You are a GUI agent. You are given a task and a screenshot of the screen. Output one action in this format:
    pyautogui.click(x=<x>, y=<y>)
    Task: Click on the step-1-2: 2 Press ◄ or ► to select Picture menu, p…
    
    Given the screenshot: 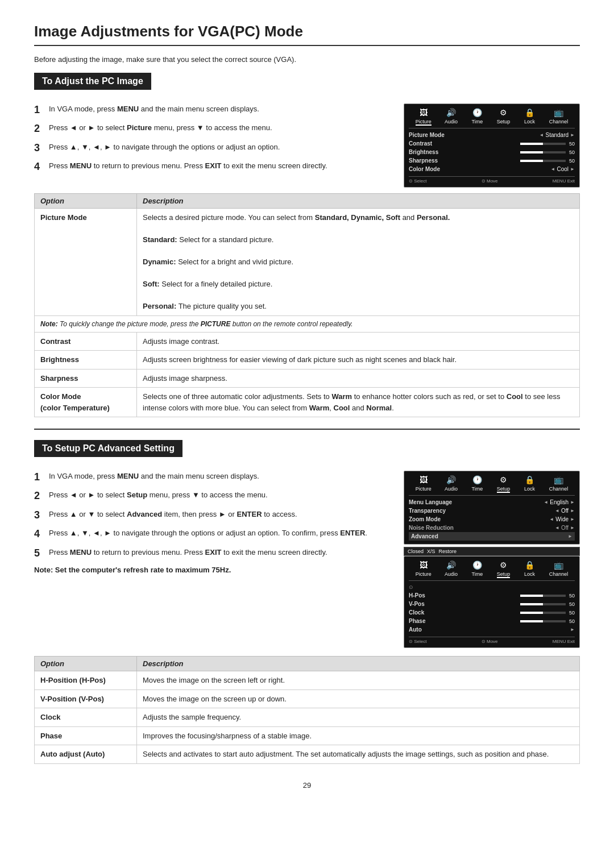 What is the action you would take?
    pyautogui.click(x=212, y=128)
    